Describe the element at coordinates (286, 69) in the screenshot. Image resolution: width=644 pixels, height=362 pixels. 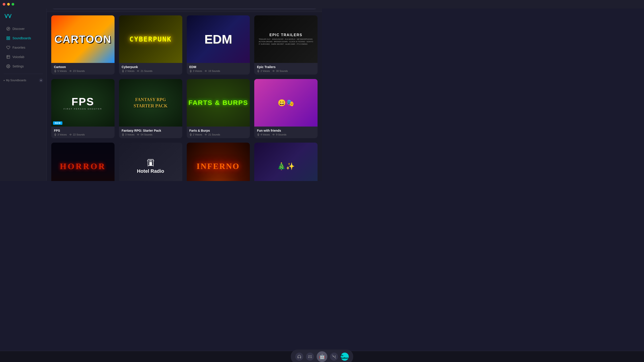
I see `card-info-epic: Epic Trailers 2 Voices 30 Sounds` at that location.